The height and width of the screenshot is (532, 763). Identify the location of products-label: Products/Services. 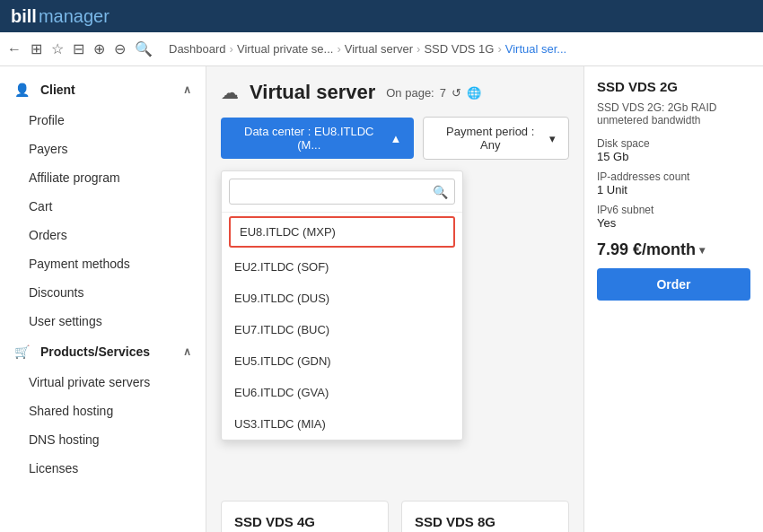
(95, 352).